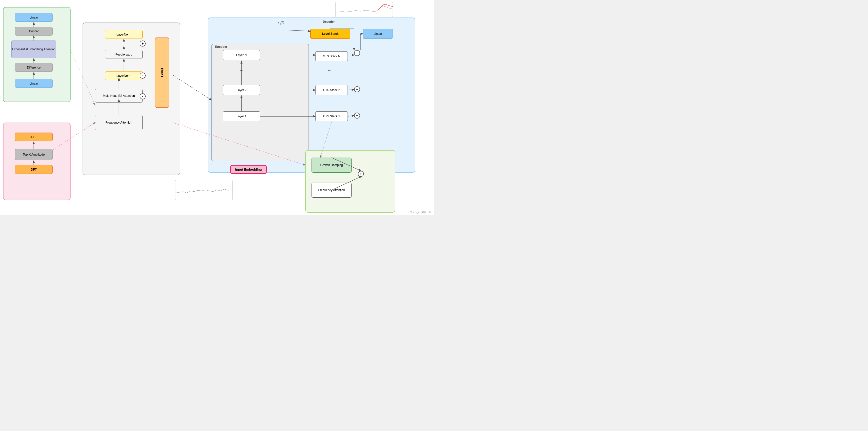 The height and width of the screenshot is (431, 868). Describe the element at coordinates (332, 56) in the screenshot. I see `gs-n-label: G+S Stack N` at that location.